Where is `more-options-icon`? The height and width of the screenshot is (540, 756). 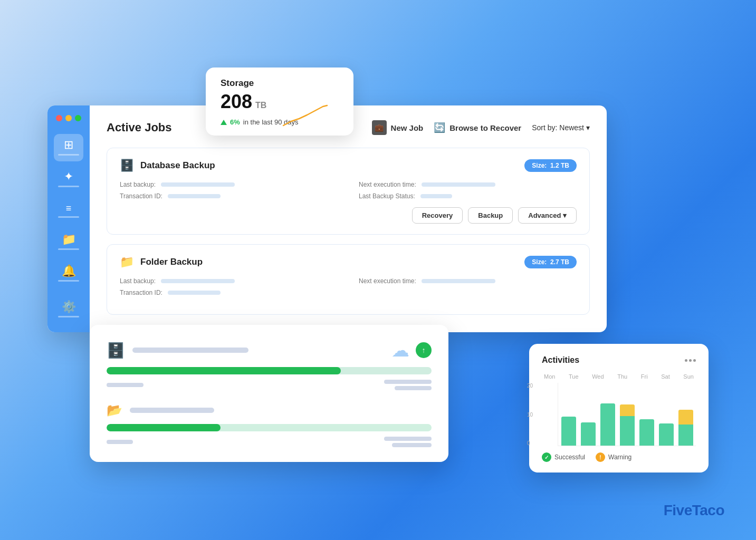
more-options-icon is located at coordinates (690, 361).